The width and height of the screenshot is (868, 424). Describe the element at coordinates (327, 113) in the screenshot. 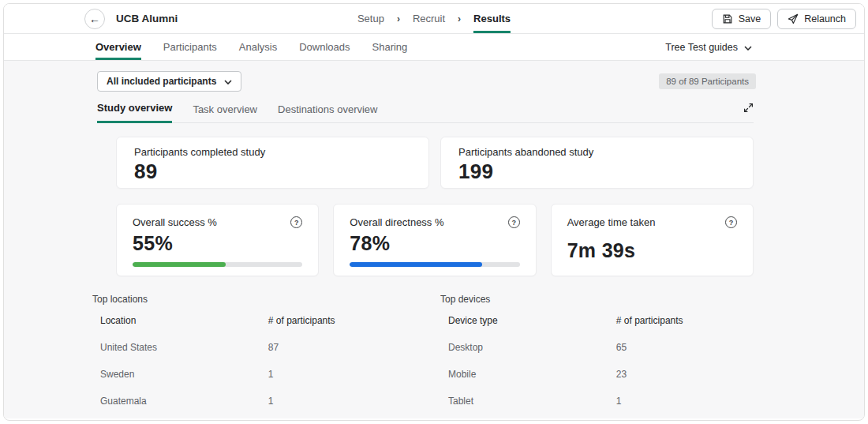

I see `subtab-destinations-overview: Destinations overview` at that location.